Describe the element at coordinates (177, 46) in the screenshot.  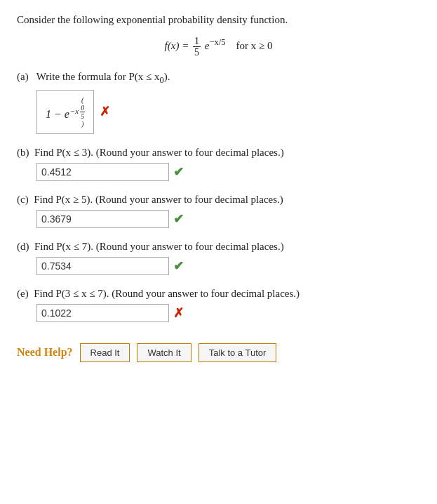
I see `function-label: f(x) =` at that location.